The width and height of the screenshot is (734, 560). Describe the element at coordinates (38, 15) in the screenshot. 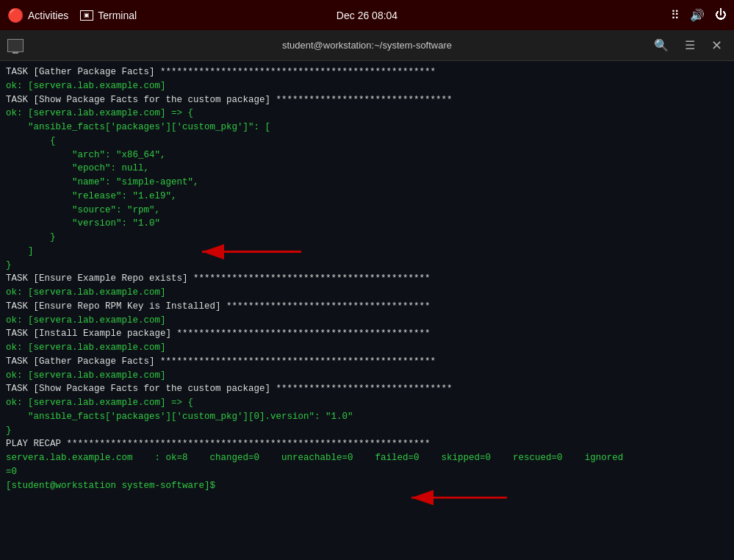

I see `activities-button: 🔴 Activities` at that location.